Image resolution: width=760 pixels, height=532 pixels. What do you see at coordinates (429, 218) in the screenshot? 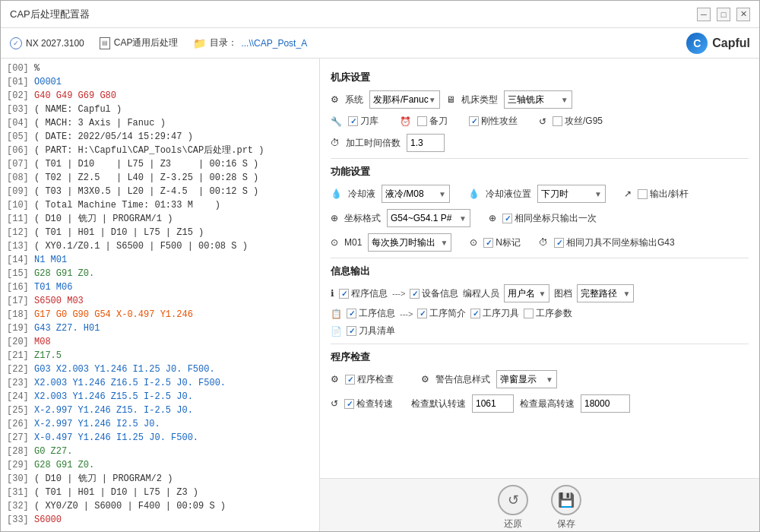
I see `coord-format-select: G54~G54.1 P# ▼` at bounding box center [429, 218].